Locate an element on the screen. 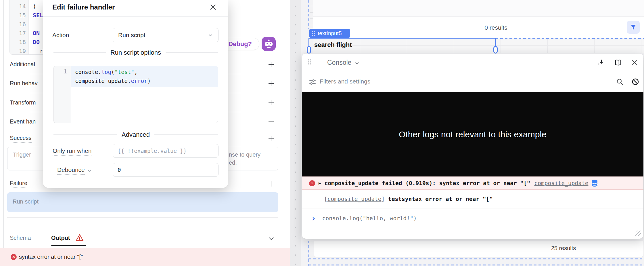  failure-handler-label: Run script is located at coordinates (26, 202).